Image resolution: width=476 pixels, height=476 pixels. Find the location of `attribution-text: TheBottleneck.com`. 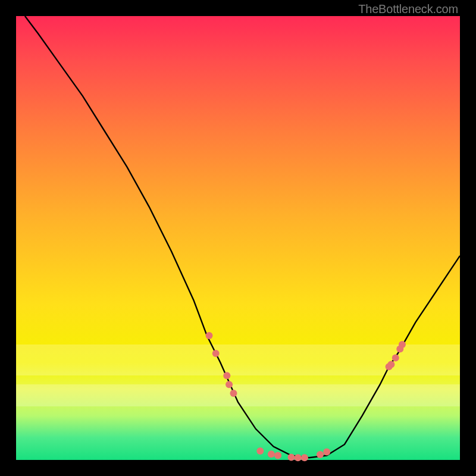

attribution-text: TheBottleneck.com is located at coordinates (408, 10).